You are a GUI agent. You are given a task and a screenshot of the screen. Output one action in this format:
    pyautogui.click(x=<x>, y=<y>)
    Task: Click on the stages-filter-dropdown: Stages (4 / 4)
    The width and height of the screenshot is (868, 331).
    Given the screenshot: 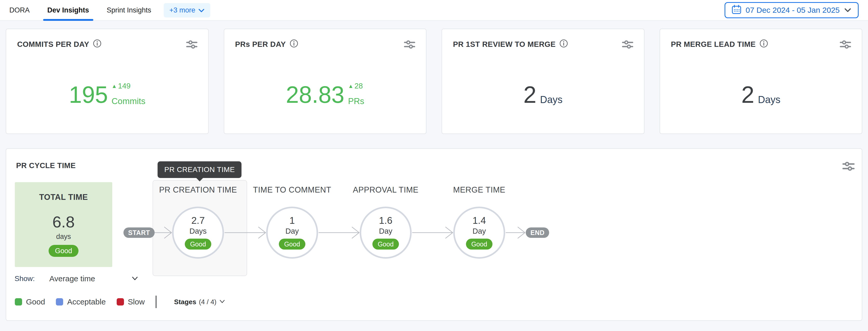 What is the action you would take?
    pyautogui.click(x=200, y=302)
    